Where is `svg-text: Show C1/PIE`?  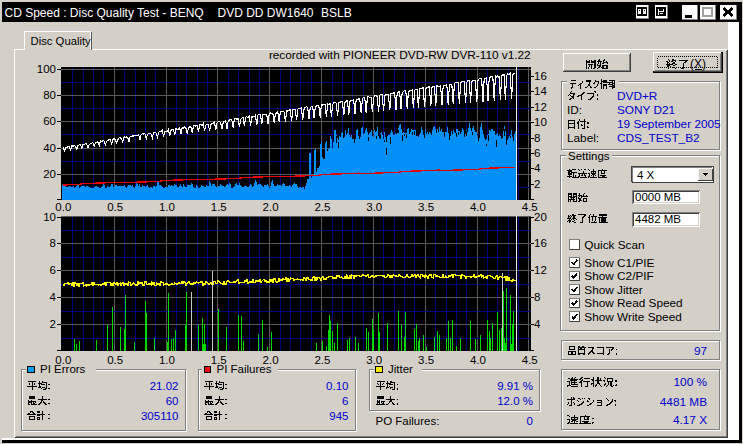 svg-text: Show C1/PIE is located at coordinates (619, 263).